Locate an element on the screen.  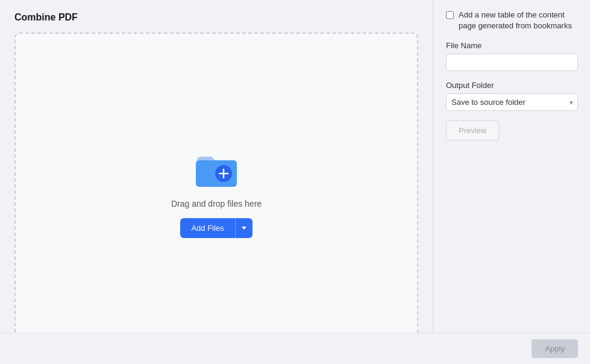
footer: Apply is located at coordinates (295, 348).